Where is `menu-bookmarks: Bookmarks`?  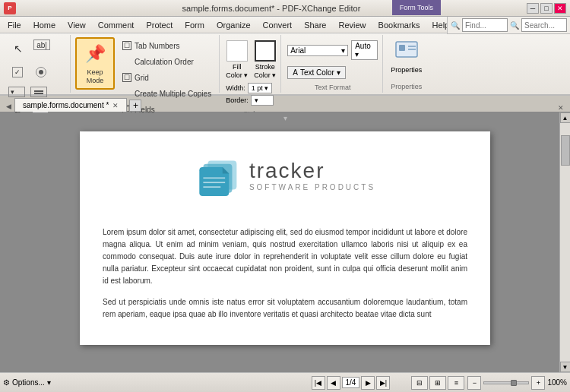
menu-bookmarks: Bookmarks is located at coordinates (400, 24).